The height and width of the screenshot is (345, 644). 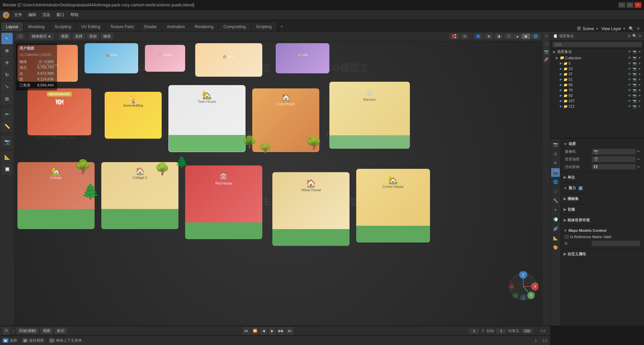 I want to click on camera-view-btn: 📷, so click(x=546, y=52).